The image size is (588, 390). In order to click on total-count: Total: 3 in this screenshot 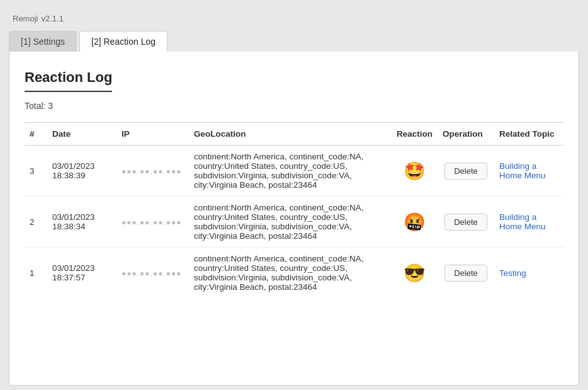, I will do `click(294, 106)`.